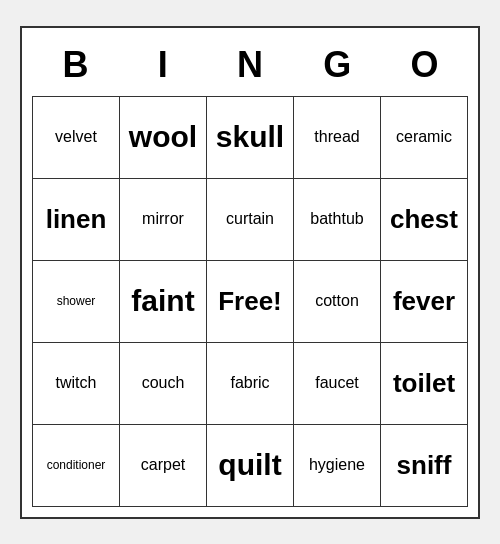 The height and width of the screenshot is (544, 500). Describe the element at coordinates (250, 65) in the screenshot. I see `bingo-header: BINGO` at that location.